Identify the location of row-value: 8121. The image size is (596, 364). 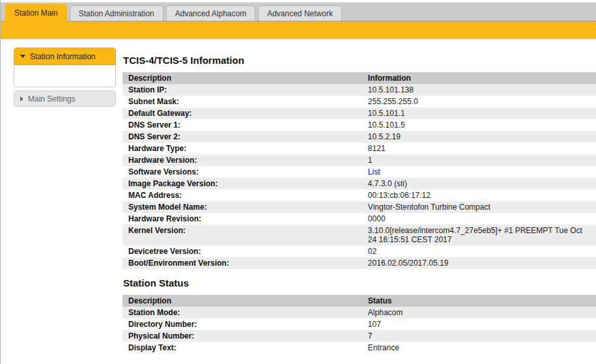
(479, 148).